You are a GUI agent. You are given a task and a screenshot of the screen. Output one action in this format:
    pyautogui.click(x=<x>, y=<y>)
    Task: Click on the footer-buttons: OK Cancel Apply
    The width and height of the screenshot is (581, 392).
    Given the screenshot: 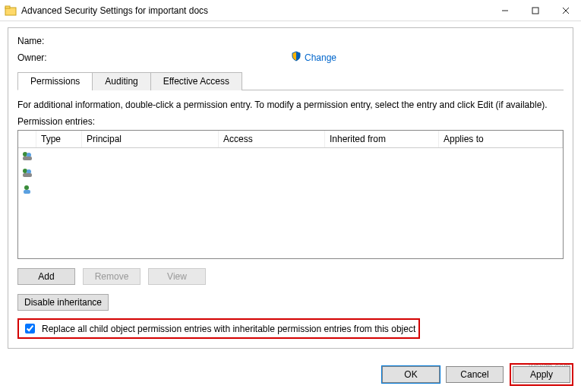 What is the action you would take?
    pyautogui.click(x=478, y=375)
    